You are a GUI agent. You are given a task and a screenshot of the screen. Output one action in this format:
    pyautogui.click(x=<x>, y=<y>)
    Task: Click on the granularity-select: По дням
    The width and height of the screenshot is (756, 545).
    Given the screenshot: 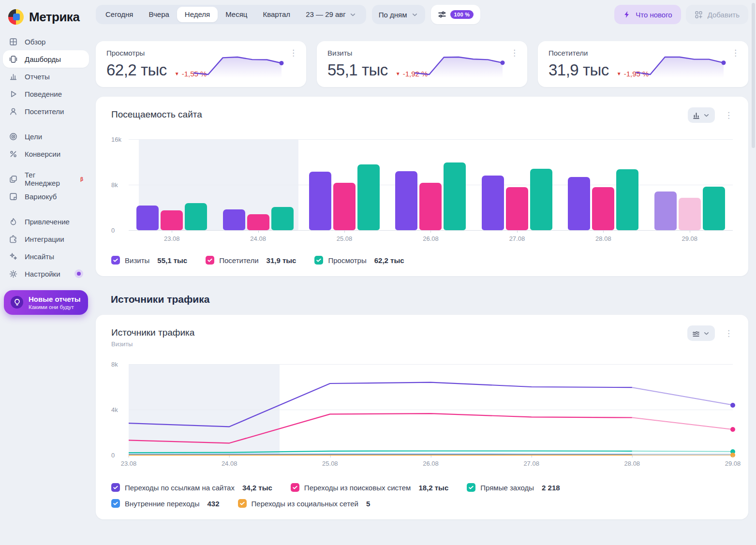 What is the action you would take?
    pyautogui.click(x=399, y=15)
    